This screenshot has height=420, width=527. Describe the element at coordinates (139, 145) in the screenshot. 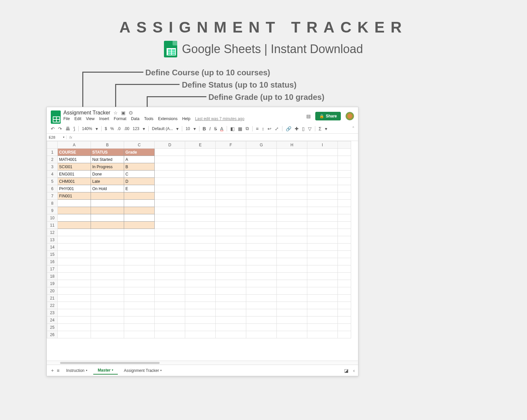

I see `column-header: C` at that location.